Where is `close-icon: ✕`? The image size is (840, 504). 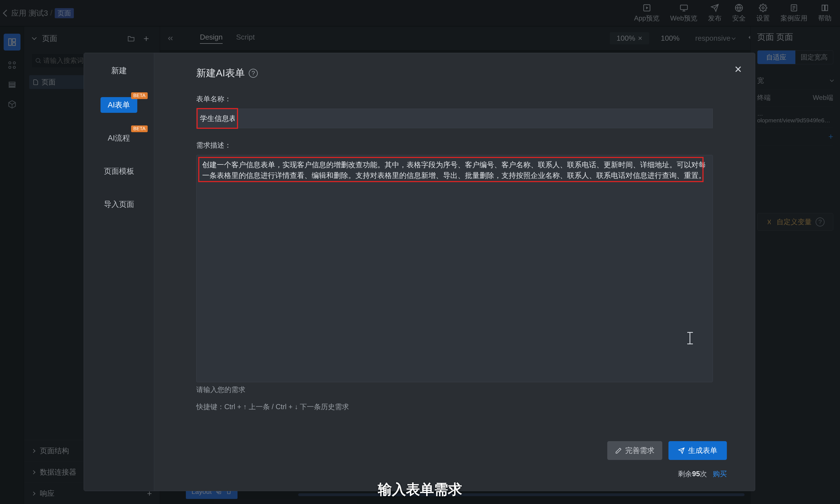
close-icon: ✕ is located at coordinates (738, 69).